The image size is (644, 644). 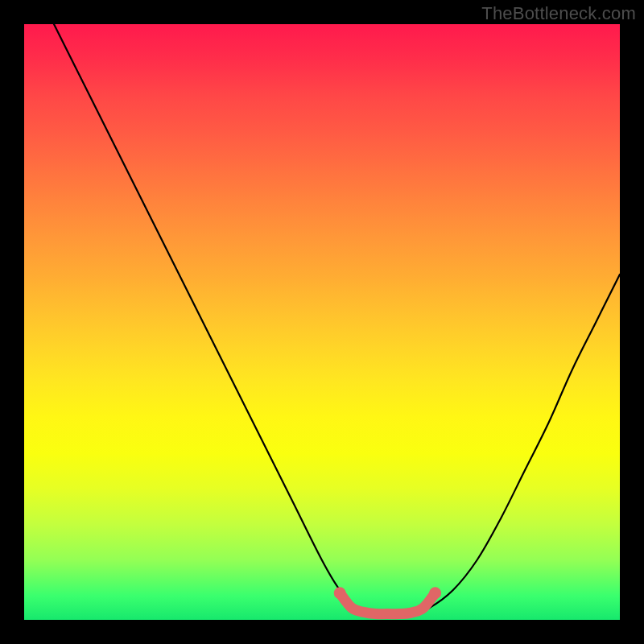 What do you see at coordinates (388, 601) in the screenshot?
I see `marker-band` at bounding box center [388, 601].